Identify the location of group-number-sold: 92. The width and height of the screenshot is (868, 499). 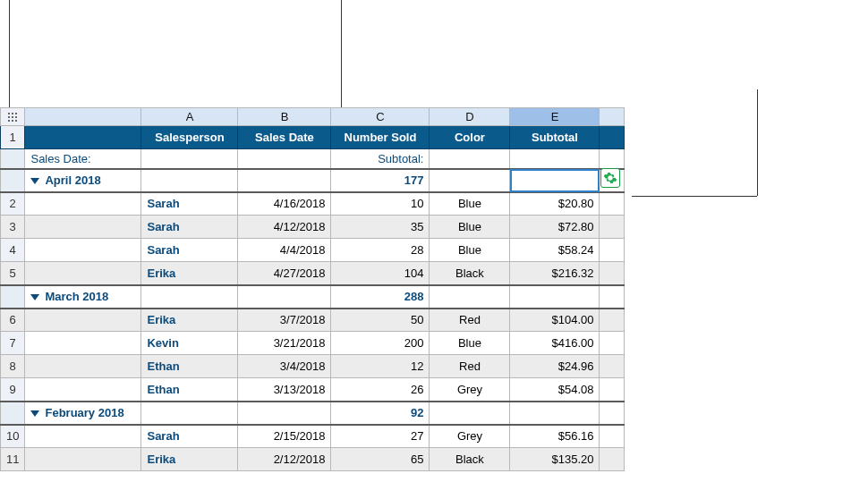
(380, 413).